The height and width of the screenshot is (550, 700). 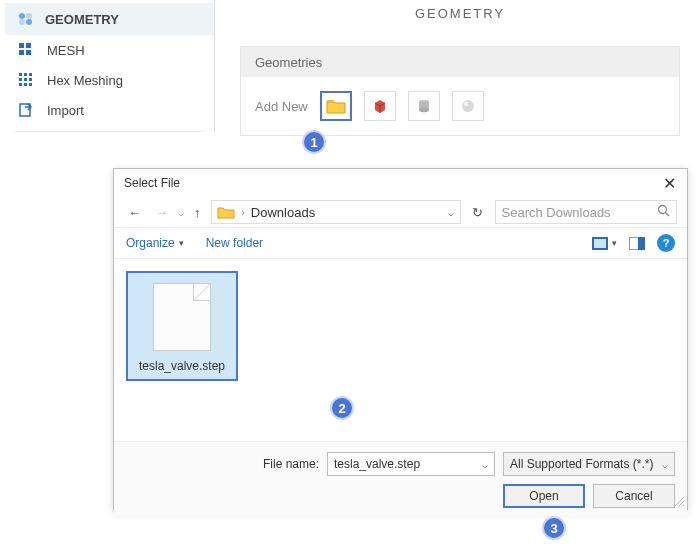 I want to click on path-box: › Downloads ⌵, so click(x=336, y=212).